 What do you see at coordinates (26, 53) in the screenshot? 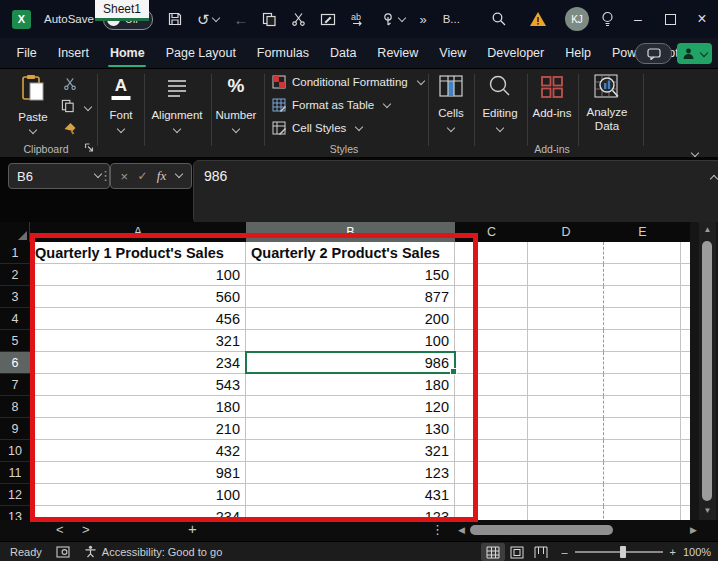
I see `tab-file: File` at bounding box center [26, 53].